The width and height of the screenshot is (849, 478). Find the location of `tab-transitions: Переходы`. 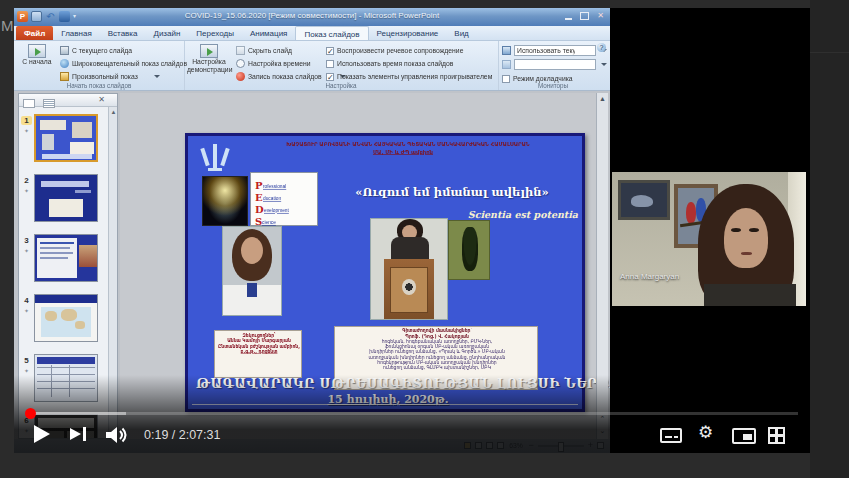

tab-transitions: Переходы is located at coordinates (215, 33).